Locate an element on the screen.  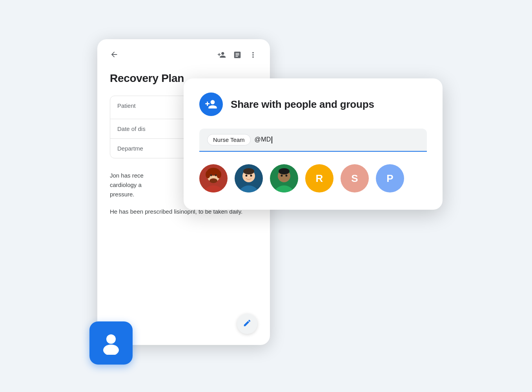
add-person-icon is located at coordinates (222, 56).